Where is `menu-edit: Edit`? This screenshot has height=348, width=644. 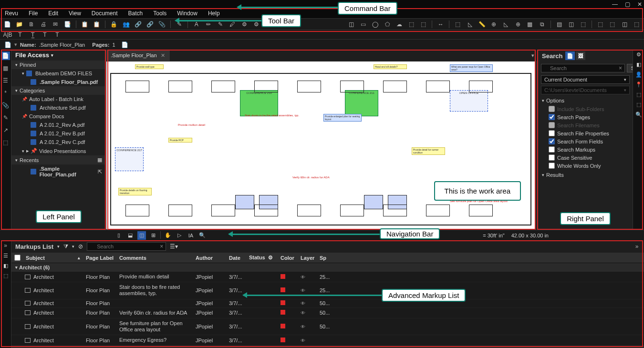 menu-edit: Edit is located at coordinates (53, 13).